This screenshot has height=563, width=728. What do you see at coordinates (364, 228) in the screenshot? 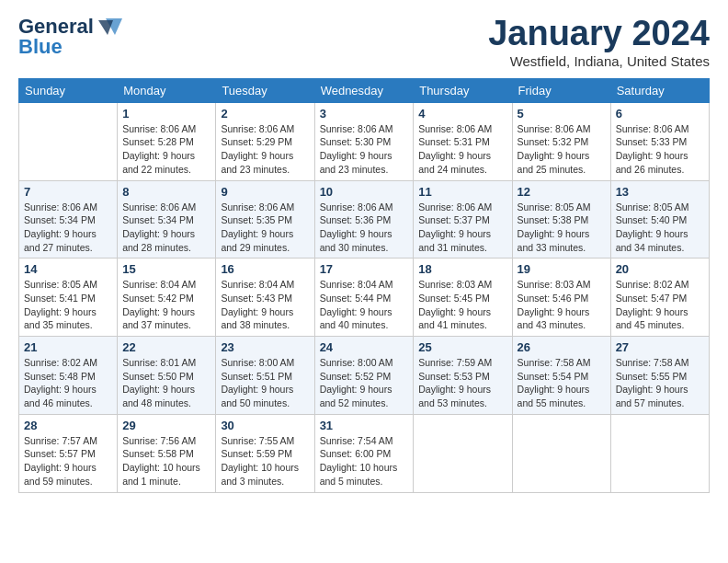
I see `day-info: Sunrise: 8:06 AMSunset: 5:36 PMDaylight:…` at bounding box center [364, 228].